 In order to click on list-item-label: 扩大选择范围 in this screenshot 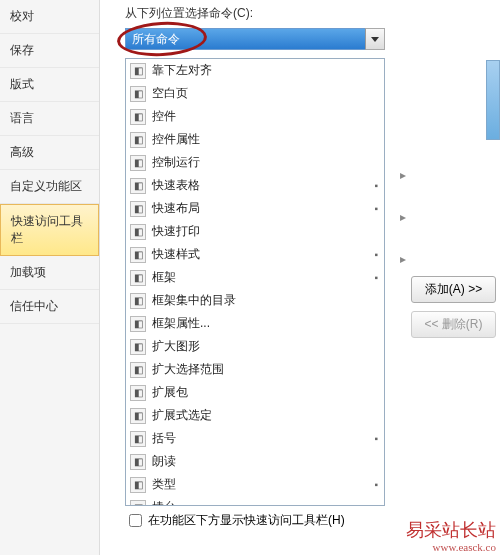, I will do `click(188, 370)`.